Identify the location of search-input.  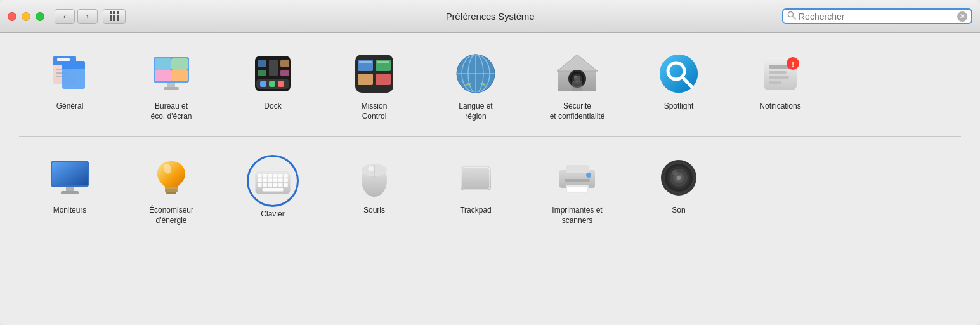
(877, 17).